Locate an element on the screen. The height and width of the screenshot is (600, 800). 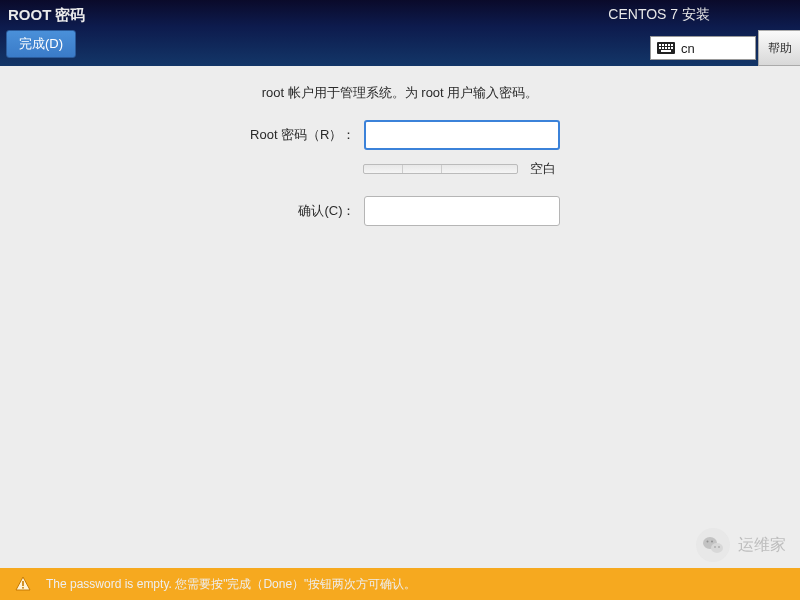
watermark: 运维家 is located at coordinates (741, 545).